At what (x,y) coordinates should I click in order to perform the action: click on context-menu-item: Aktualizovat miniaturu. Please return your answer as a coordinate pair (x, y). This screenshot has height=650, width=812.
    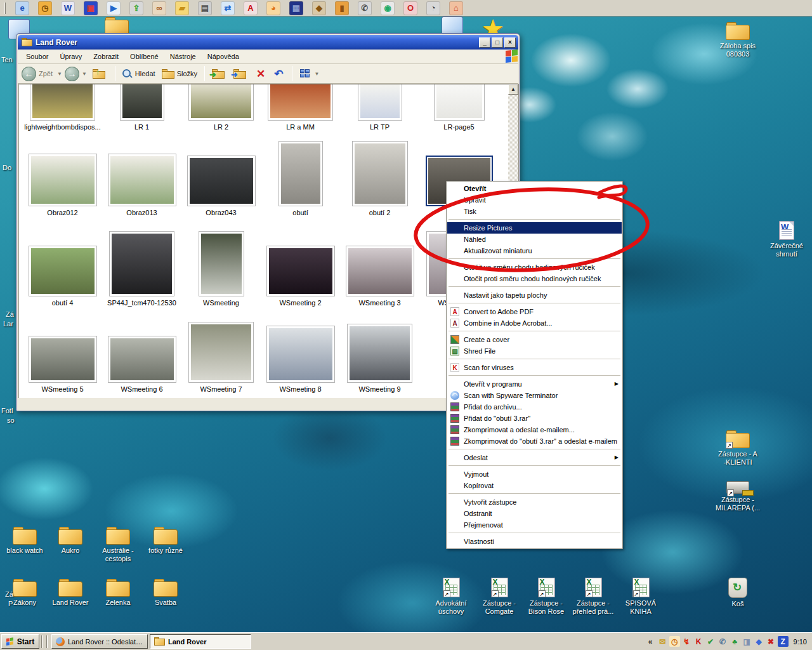
    Looking at the image, I should click on (534, 251).